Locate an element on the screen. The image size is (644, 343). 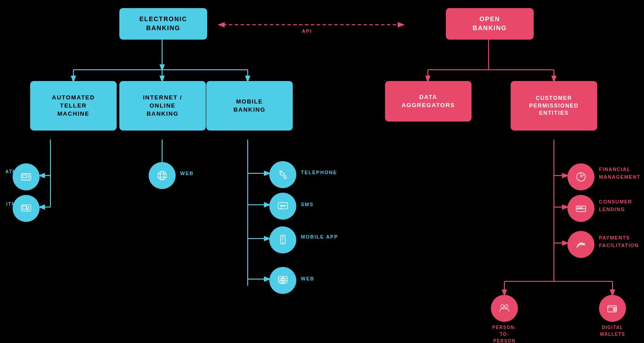
itm-circle is located at coordinates (26, 208).